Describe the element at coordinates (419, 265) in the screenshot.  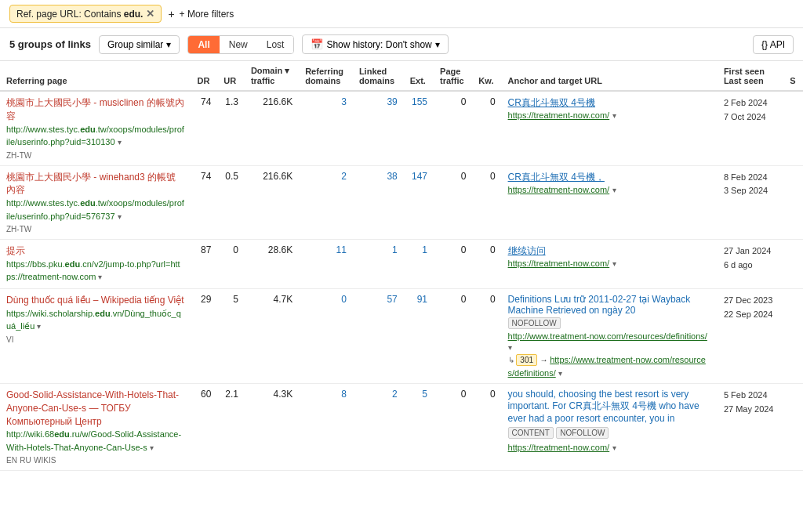
I see `ext-cell: 1` at that location.